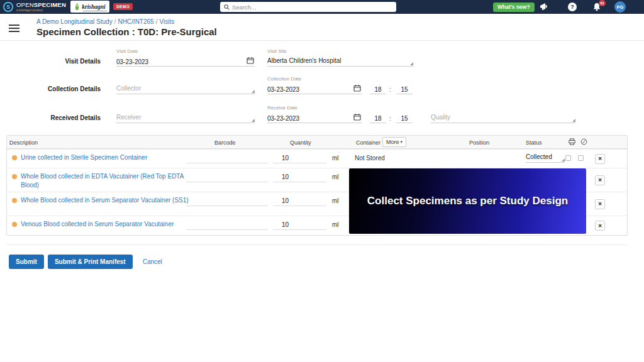 The image size is (644, 362). Describe the element at coordinates (370, 158) in the screenshot. I see `container-value: Not Stored` at that location.